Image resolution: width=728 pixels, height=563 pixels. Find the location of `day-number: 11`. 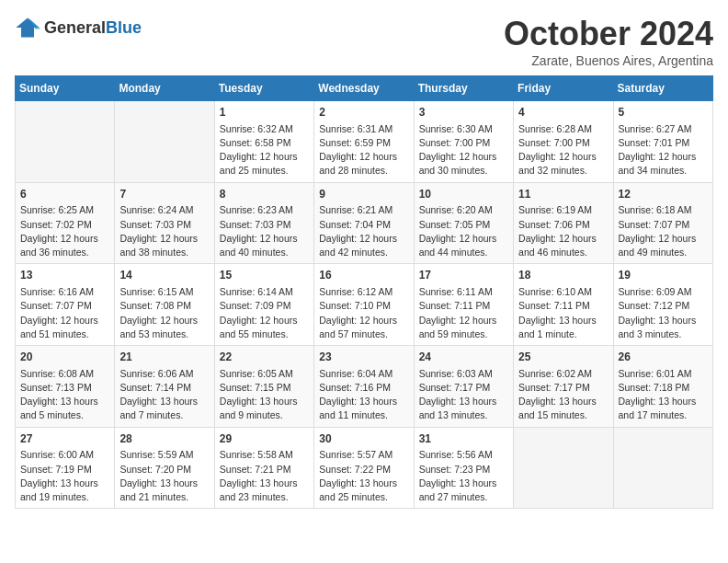

day-number: 11 is located at coordinates (563, 195).